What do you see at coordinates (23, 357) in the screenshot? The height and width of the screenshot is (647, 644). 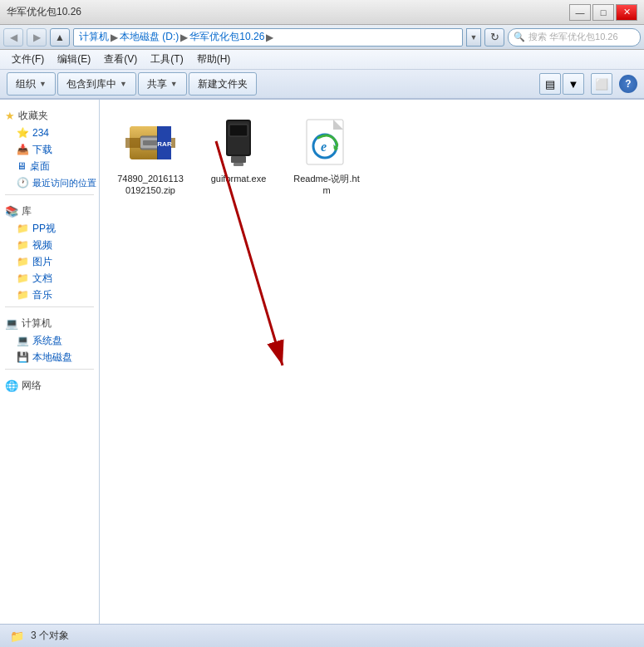 I see `disk-icon: 💾` at bounding box center [23, 357].